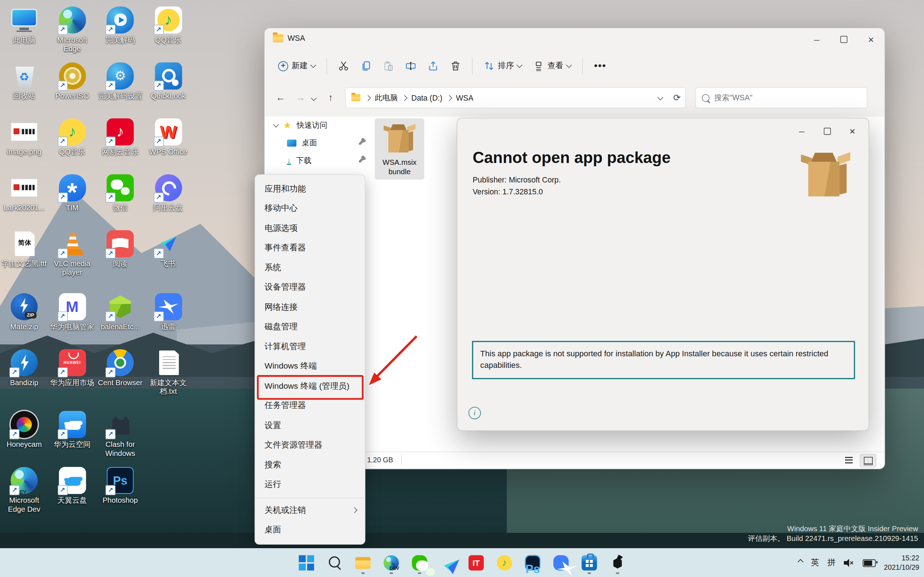 This screenshot has height=577, width=924. What do you see at coordinates (310, 511) in the screenshot?
I see `context-menu-item: 关机或注销` at bounding box center [310, 511].